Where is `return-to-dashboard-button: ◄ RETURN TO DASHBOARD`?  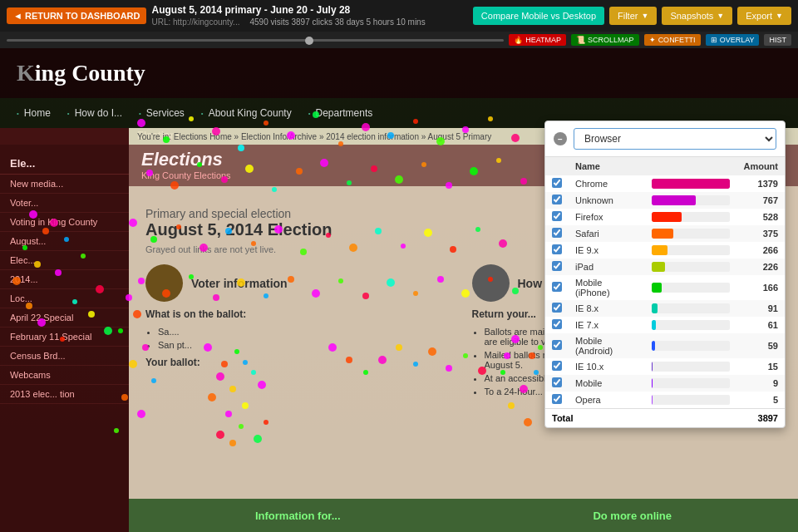 return-to-dashboard-button: ◄ RETURN TO DASHBOARD is located at coordinates (76, 16).